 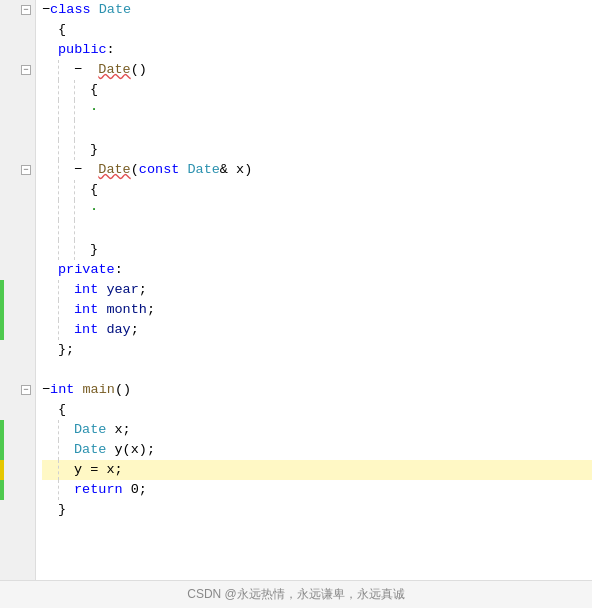 I want to click on token: month, so click(x=126, y=310).